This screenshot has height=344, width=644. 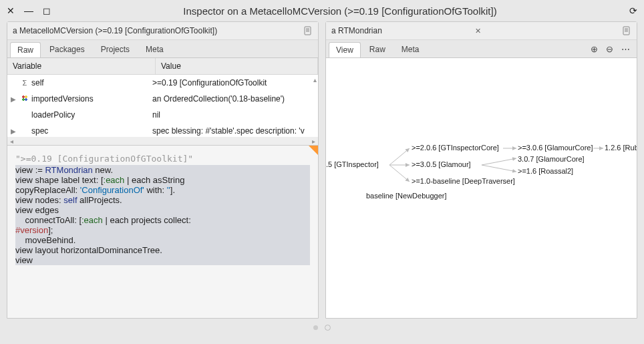 What do you see at coordinates (314, 142) in the screenshot?
I see `scroll-right-icon: ▸` at bounding box center [314, 142].